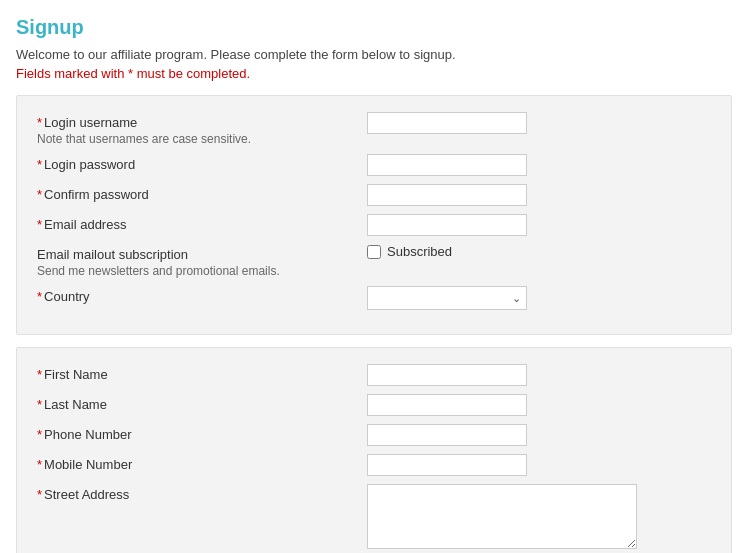  Describe the element at coordinates (420, 252) in the screenshot. I see `subscribed-label: Subscribed` at that location.